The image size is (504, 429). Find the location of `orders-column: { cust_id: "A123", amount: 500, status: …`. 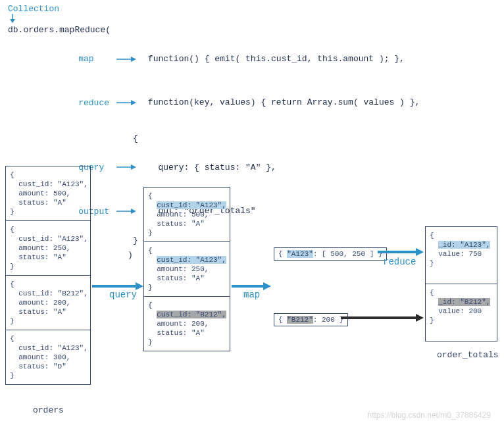

orders-column: { cust_id: "A123", amount: 500, status: … is located at coordinates (48, 275).